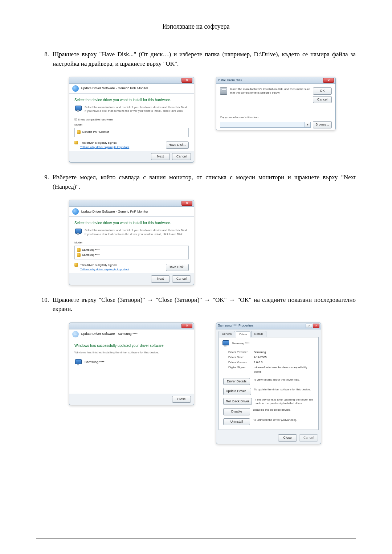 The image size is (392, 554). I want to click on tab-details: Details, so click(259, 334).